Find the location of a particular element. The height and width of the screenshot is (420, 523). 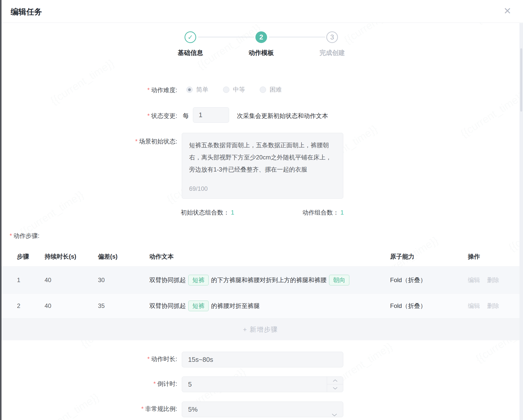

cell-action-text: 双臂协同抓起短裤的下方裤腿和裤腰对折到上方的裤腿和裤腰朝向 is located at coordinates (251, 280).